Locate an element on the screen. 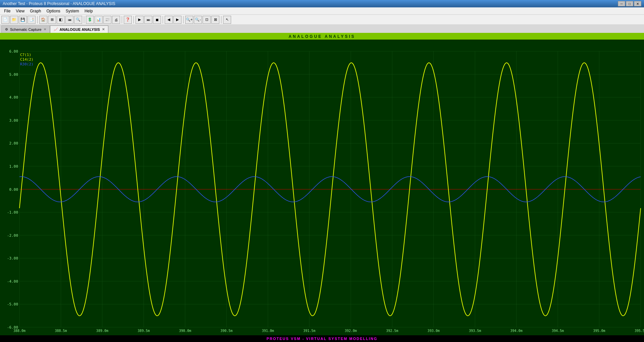 The width and height of the screenshot is (644, 342). menu-file: File is located at coordinates (7, 11).